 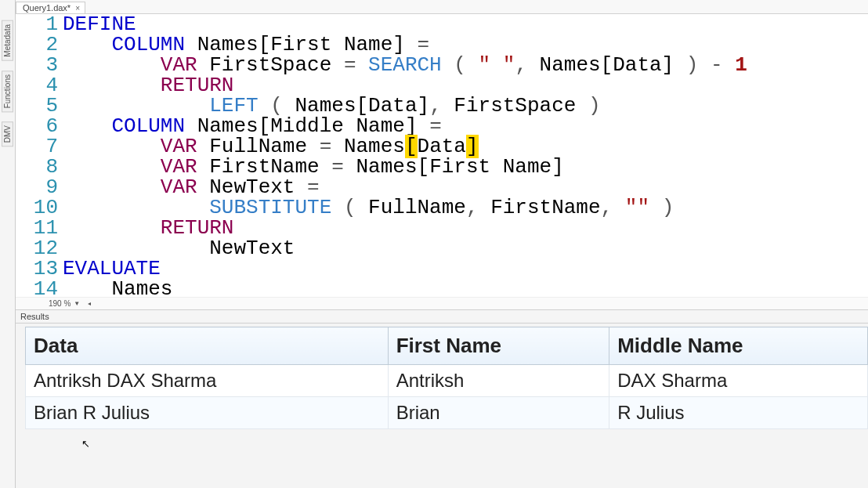 I want to click on line-number: 12, so click(x=37, y=248).